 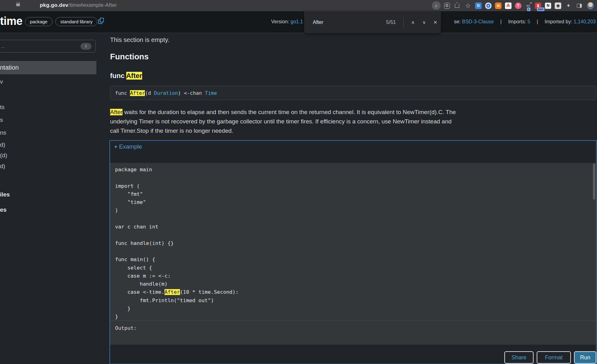 What do you see at coordinates (435, 22) in the screenshot?
I see `find-close-button: ✕` at bounding box center [435, 22].